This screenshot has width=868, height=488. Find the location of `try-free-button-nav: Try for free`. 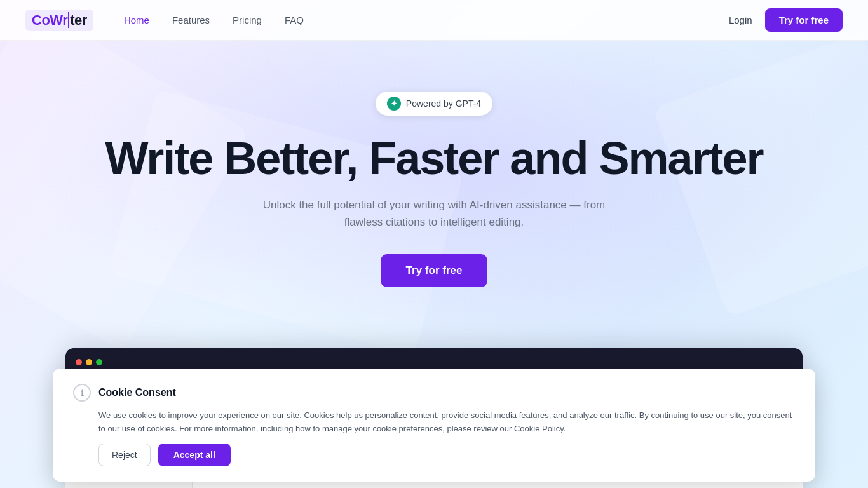

try-free-button-nav: Try for free is located at coordinates (804, 20).